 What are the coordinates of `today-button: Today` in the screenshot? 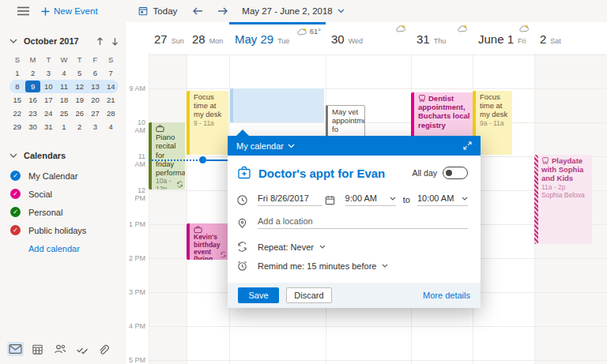 It's located at (158, 11).